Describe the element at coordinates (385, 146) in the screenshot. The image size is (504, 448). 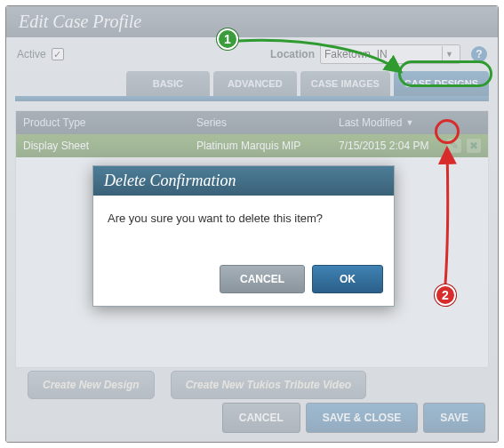
I see `cell-last-modified: 7/15/2015 2:04 PM` at that location.